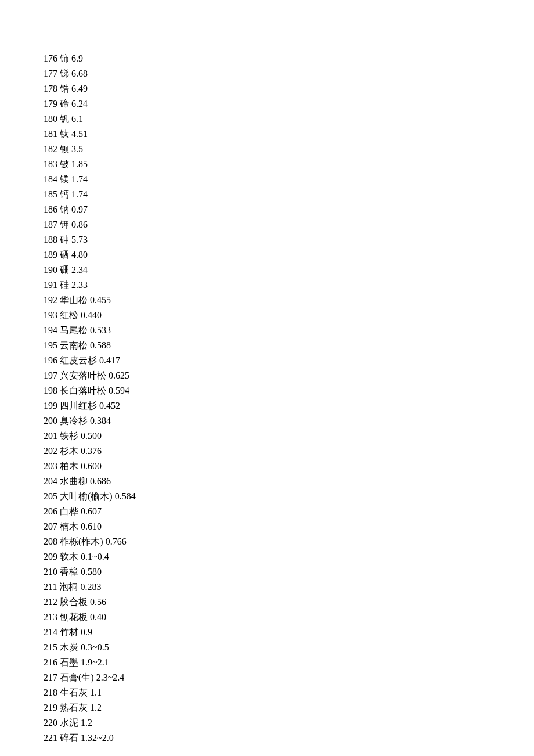 The height and width of the screenshot is (756, 534). Describe the element at coordinates (289, 74) in the screenshot. I see `list-item: 177 锑 6.68` at that location.